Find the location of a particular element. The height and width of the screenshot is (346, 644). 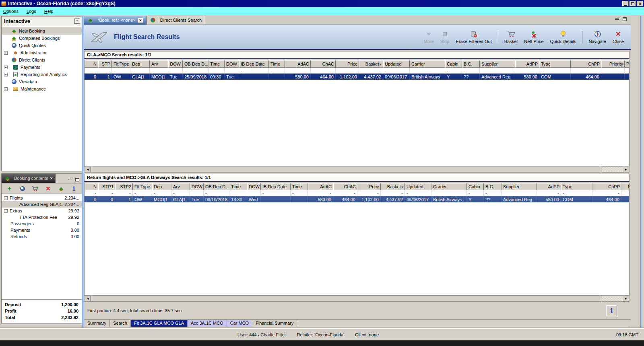

tab-book-ref-none: ♣*Book. ref.: <none>× is located at coordinates (116, 20).